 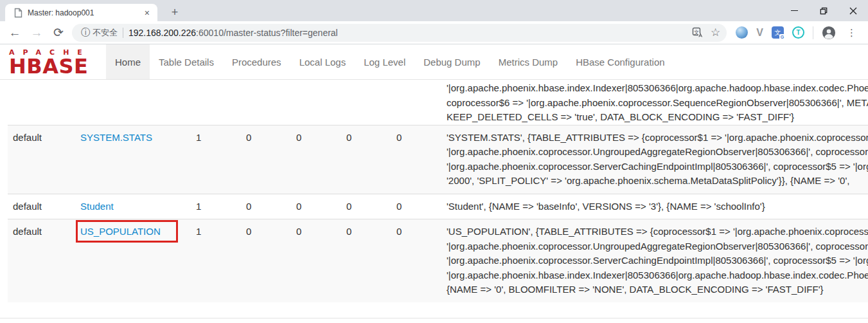 What do you see at coordinates (798, 32) in the screenshot?
I see `extension-teal-glyph: T` at bounding box center [798, 32].